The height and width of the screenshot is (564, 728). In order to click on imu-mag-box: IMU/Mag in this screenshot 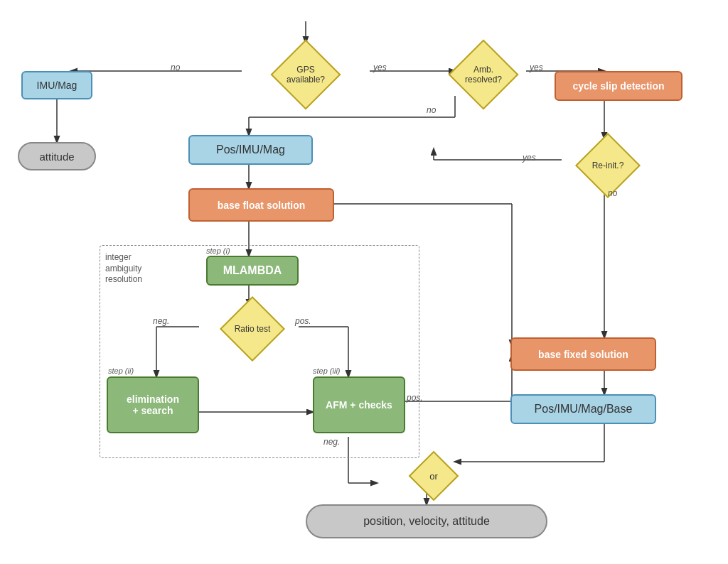, I will do `click(57, 85)`.